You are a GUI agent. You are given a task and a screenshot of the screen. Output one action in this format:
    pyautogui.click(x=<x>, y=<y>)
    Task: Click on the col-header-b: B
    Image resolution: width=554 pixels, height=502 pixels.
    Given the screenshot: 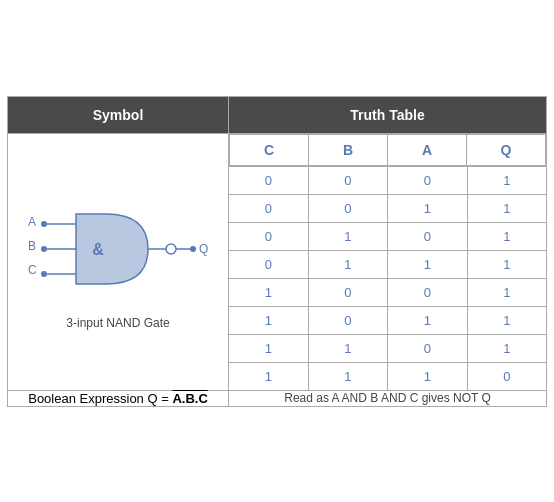 What is the action you would take?
    pyautogui.click(x=348, y=150)
    